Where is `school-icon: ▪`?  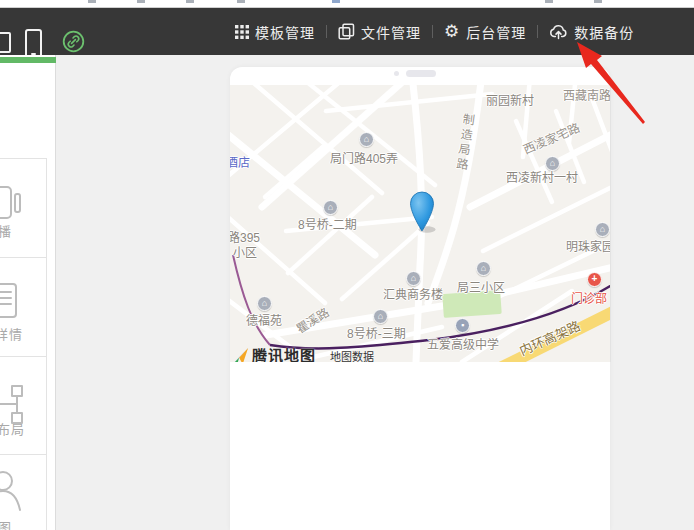 school-icon: ▪ is located at coordinates (462, 326).